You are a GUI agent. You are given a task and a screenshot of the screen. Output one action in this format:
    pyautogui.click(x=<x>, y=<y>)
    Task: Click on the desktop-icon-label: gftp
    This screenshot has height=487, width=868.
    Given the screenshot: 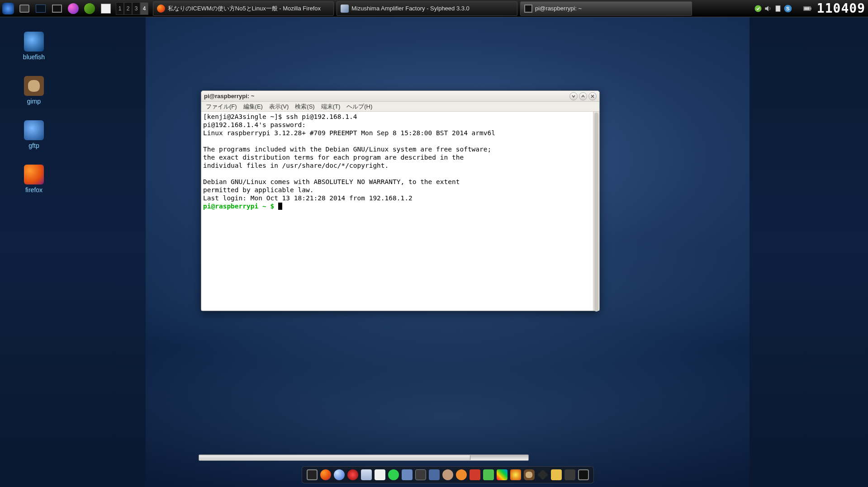 What is the action you would take?
    pyautogui.click(x=33, y=146)
    